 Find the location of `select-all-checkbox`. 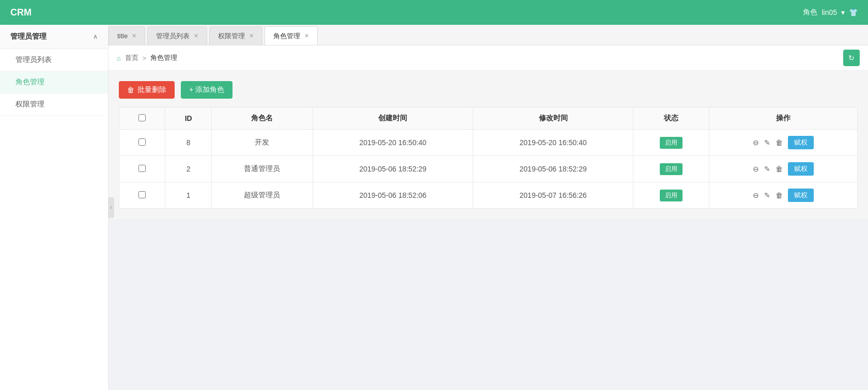

select-all-checkbox is located at coordinates (142, 118).